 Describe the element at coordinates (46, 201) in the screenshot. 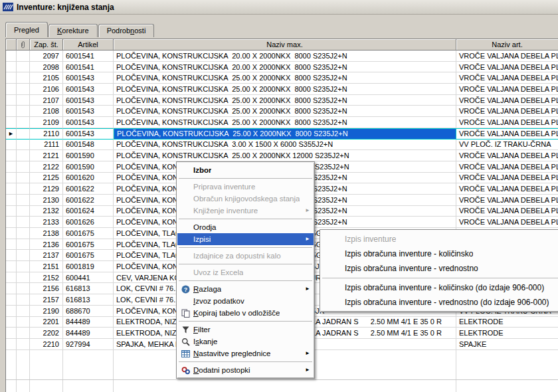

I see `cell-zap-st: 2130` at that location.